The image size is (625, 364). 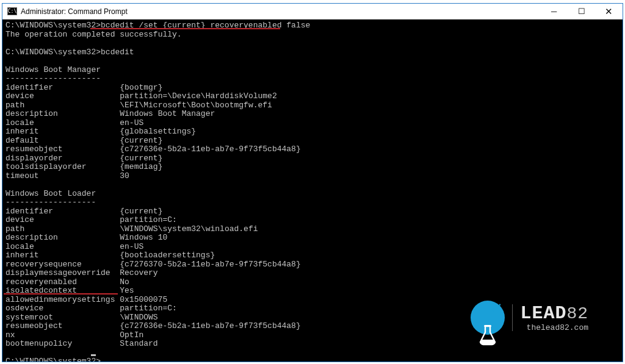 I want to click on bl-path: \WINDOWS\system32\winload.efi, so click(x=189, y=229).